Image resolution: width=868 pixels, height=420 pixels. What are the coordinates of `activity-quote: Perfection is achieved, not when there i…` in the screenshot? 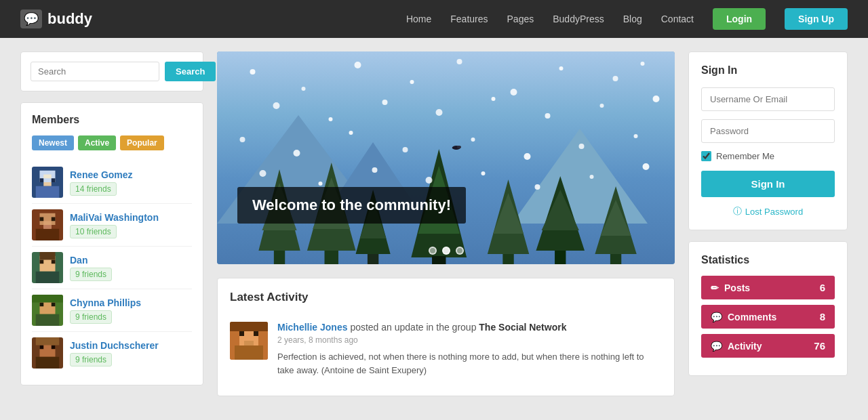 It's located at (469, 363).